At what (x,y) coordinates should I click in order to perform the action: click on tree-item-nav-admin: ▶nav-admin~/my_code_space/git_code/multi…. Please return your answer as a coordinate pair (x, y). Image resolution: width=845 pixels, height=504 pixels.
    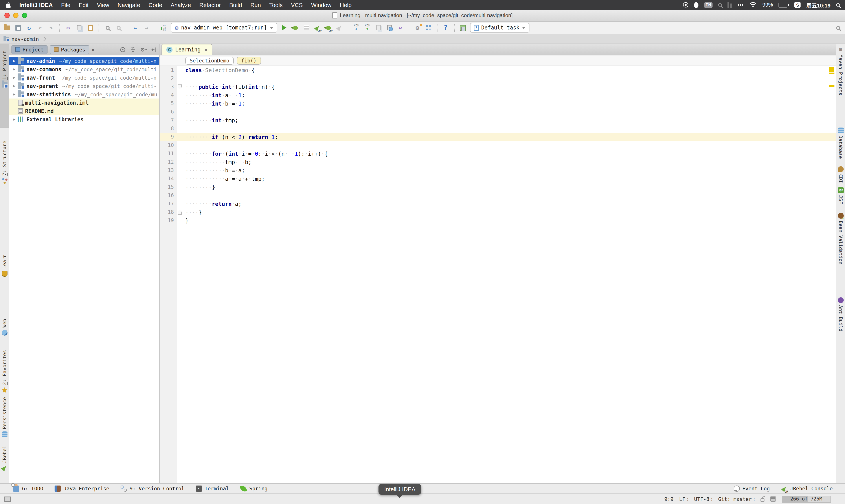
    Looking at the image, I should click on (84, 61).